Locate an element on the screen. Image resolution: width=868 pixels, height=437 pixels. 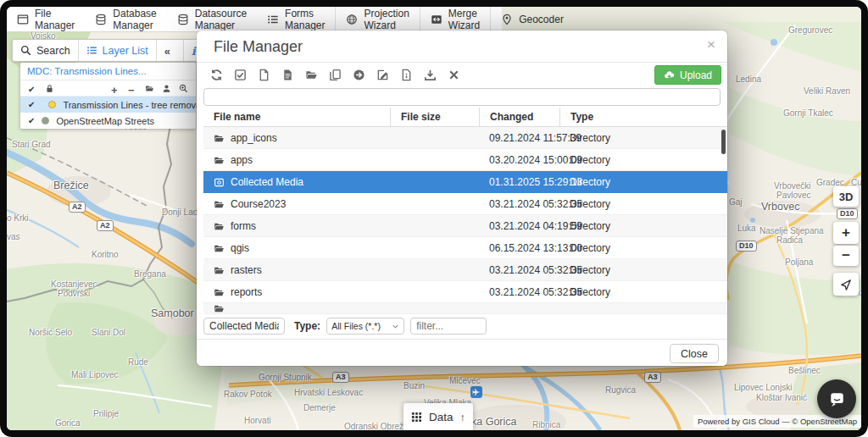
zoom-area-icon is located at coordinates (183, 88).